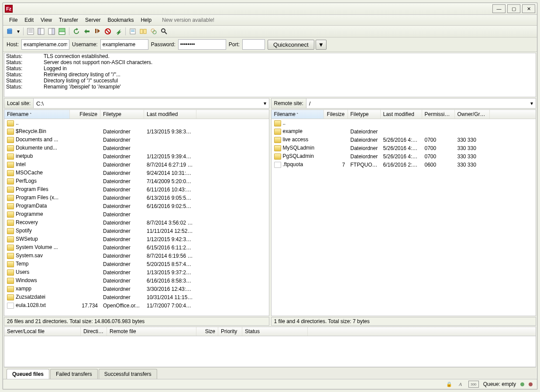 This screenshot has width=540, height=392. I want to click on message-log: Status:TLS connection established.Status…, so click(270, 75).